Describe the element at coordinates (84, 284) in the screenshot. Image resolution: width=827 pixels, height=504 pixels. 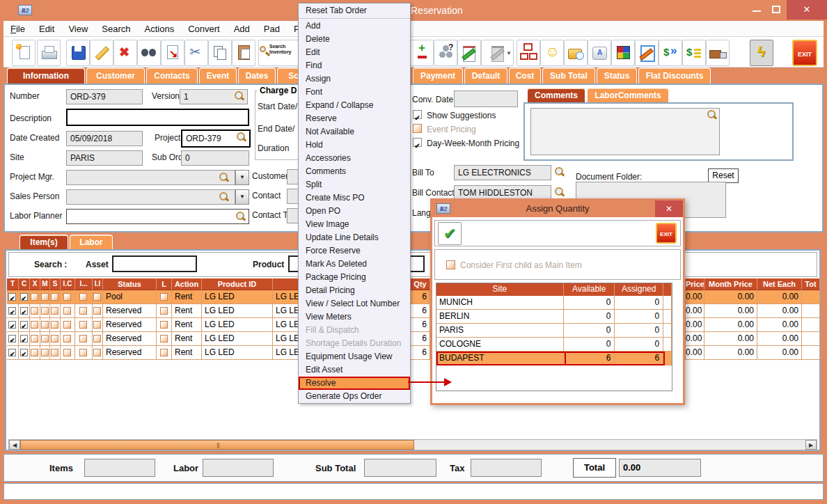
I see `column-header-i: I...` at that location.